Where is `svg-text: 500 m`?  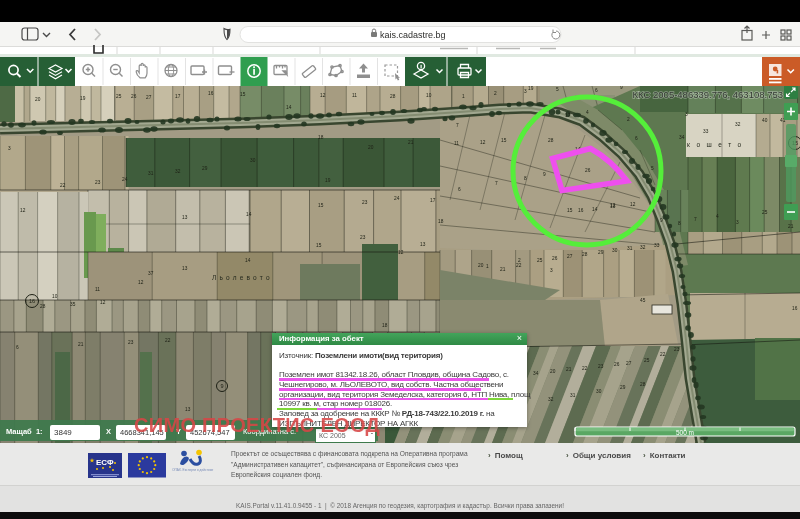
svg-text: 500 m is located at coordinates (685, 432).